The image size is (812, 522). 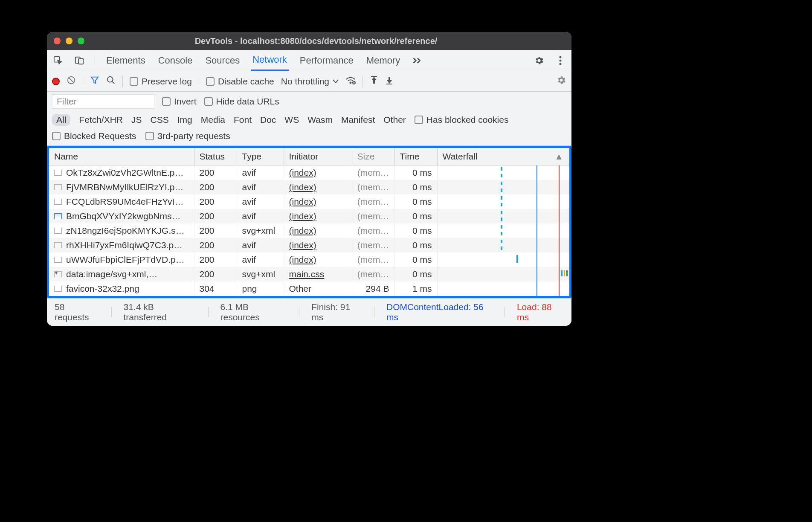 What do you see at coordinates (242, 102) in the screenshot?
I see `hide-data-urls-checkbox: Hide data URLs` at bounding box center [242, 102].